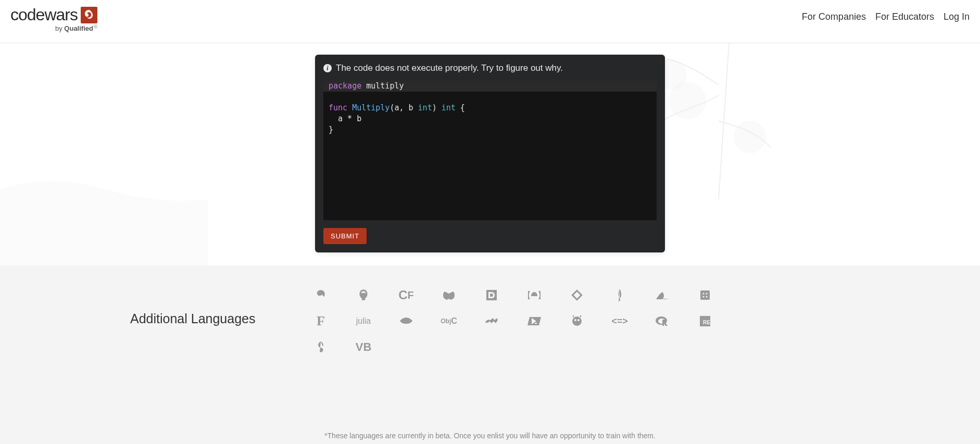  I want to click on nav-log-in: Log In, so click(957, 17).